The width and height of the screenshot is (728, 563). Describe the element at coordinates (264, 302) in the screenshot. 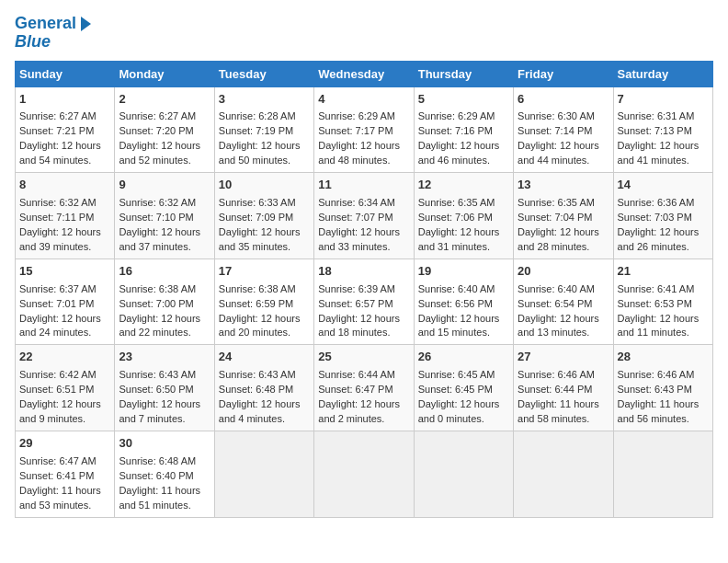

I see `calendar-day-cell: 17Sunrise: 6:38 AMSunset: 6:59 PMDayligh…` at that location.